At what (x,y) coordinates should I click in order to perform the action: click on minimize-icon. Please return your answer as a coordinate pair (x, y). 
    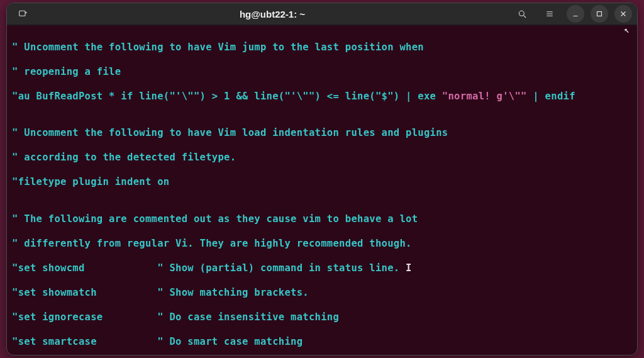
    Looking at the image, I should click on (575, 14).